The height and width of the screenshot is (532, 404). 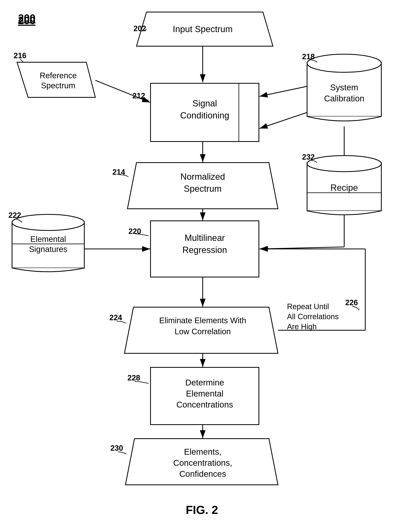 What do you see at coordinates (140, 28) in the screenshot?
I see `svg-text: 202` at bounding box center [140, 28].